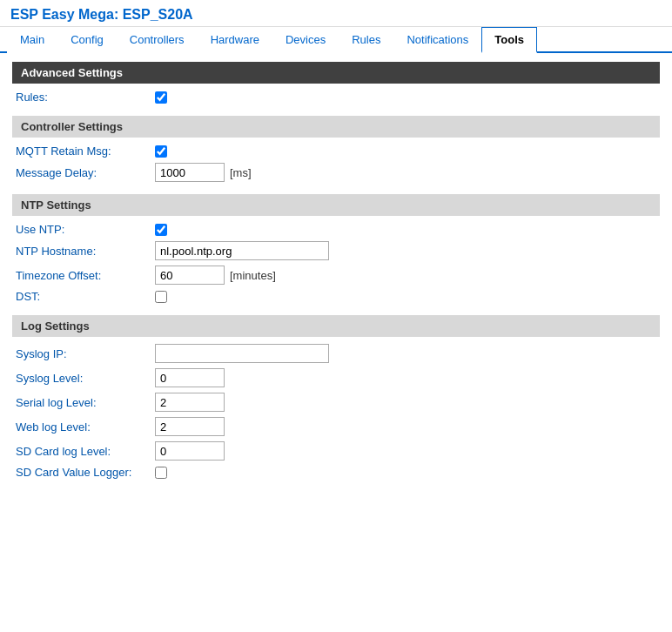  I want to click on sdcard-logger-row: SD Card Value Logger:, so click(336, 472).